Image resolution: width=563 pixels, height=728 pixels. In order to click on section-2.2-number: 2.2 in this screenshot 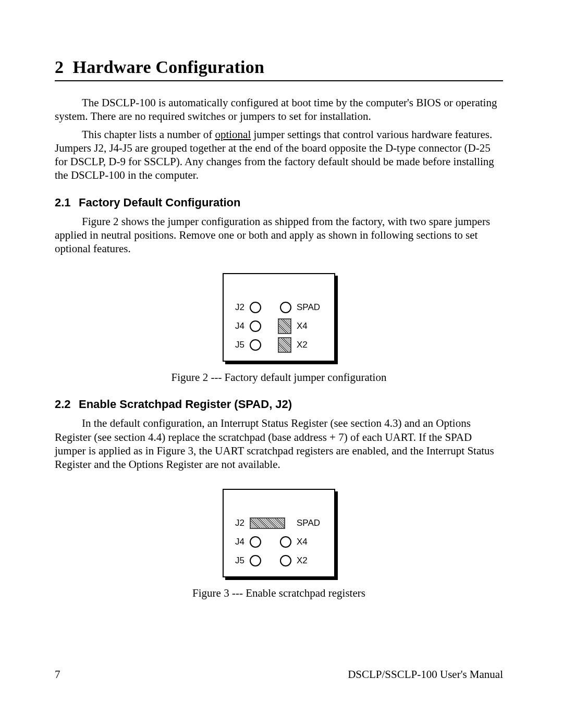, I will do `click(67, 404)`.